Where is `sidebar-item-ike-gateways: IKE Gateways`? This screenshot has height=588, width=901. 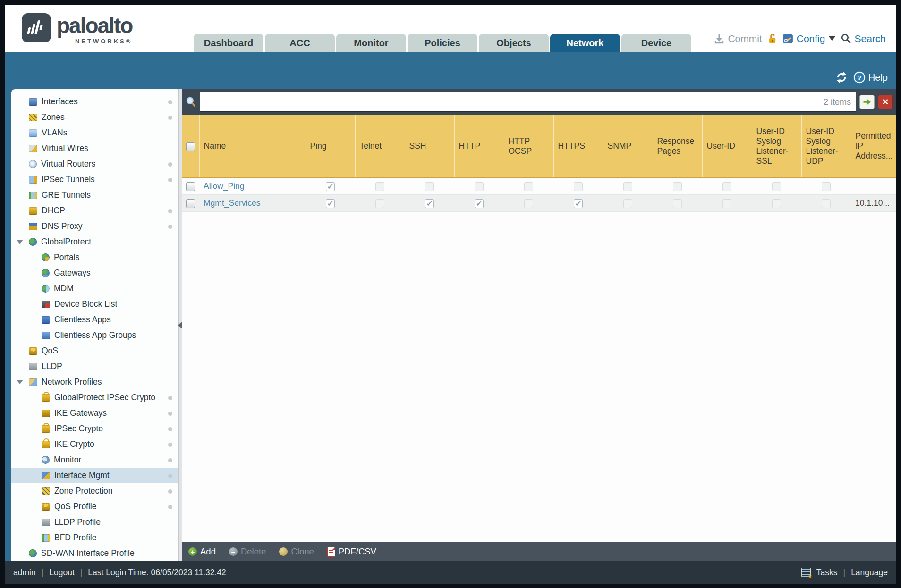 sidebar-item-ike-gateways: IKE Gateways is located at coordinates (95, 413).